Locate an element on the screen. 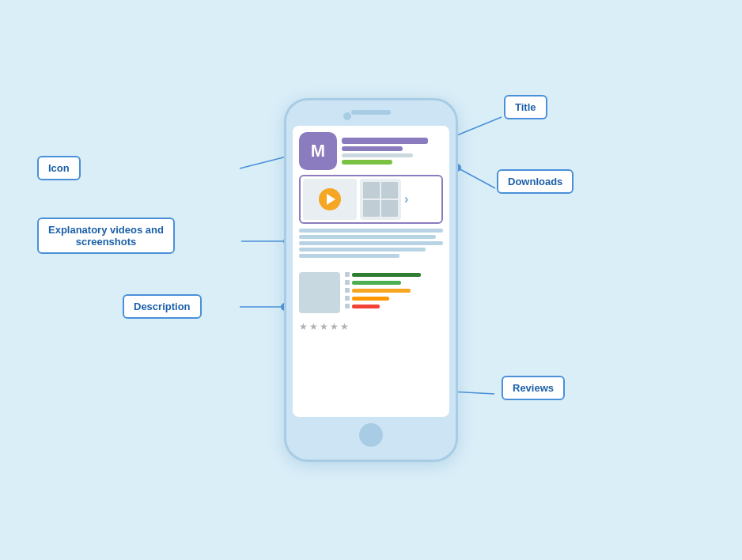 This screenshot has width=742, height=560. explanatory-label: Explanatory videos and screenshots is located at coordinates (106, 236).